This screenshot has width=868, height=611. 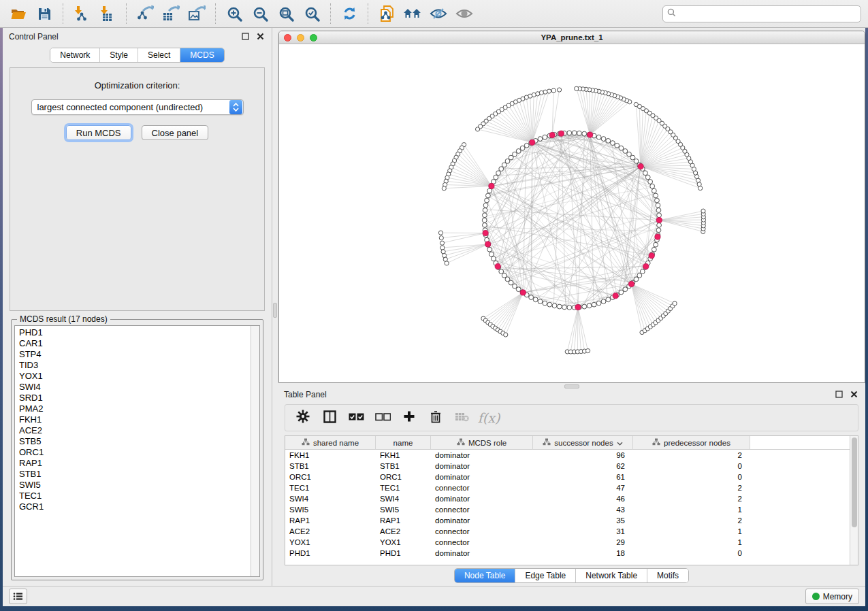 I want to click on result-list-item: STB5, so click(x=135, y=442).